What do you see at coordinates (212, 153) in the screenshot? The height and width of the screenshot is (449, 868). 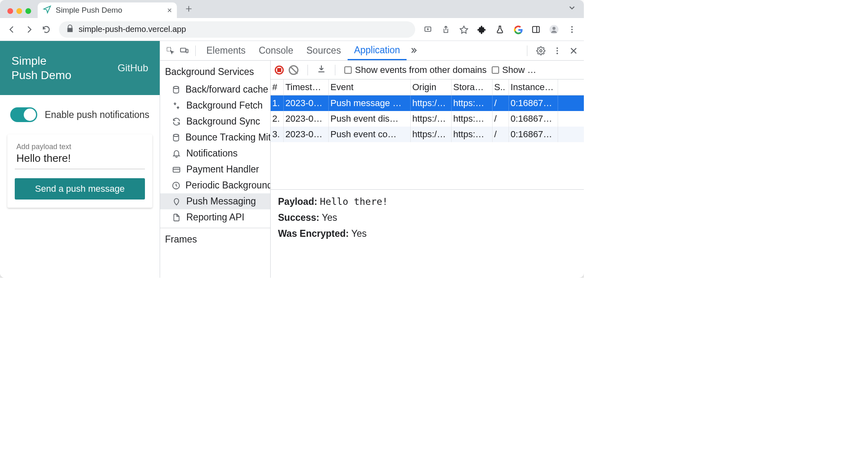 I see `sidebar-item-label: Notifications` at bounding box center [212, 153].